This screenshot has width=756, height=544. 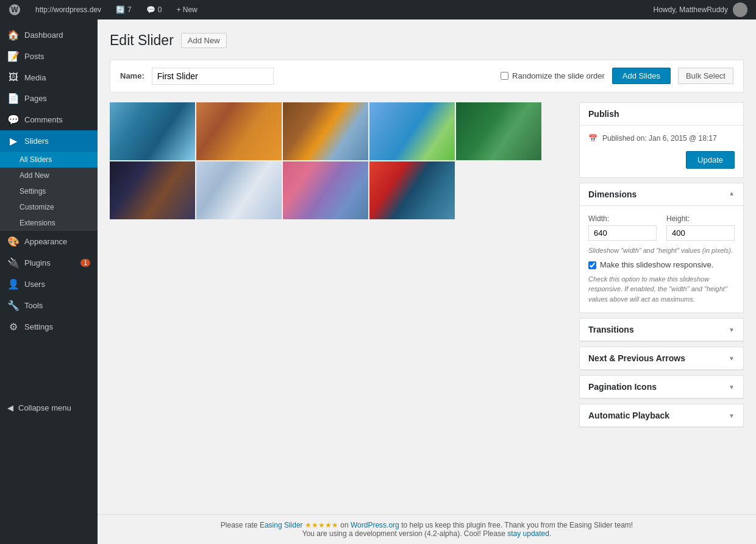 I want to click on user-info: Howdy, MatthewRuddy, so click(x=701, y=10).